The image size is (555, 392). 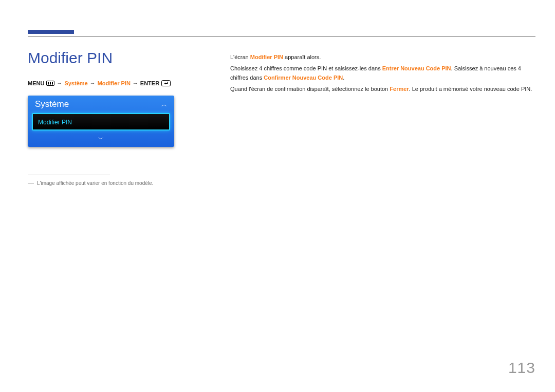 What do you see at coordinates (101, 139) in the screenshot?
I see `osd-menu-footer: ﹀` at bounding box center [101, 139].